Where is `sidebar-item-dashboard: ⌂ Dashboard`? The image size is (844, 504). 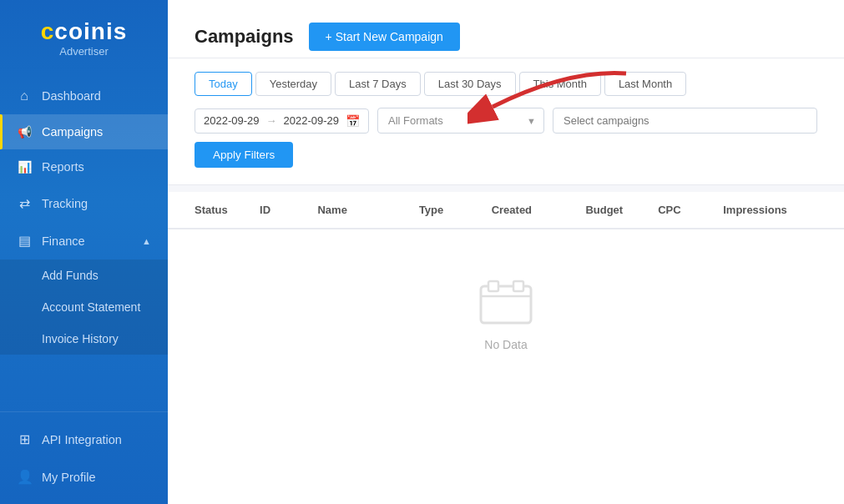 sidebar-item-dashboard: ⌂ Dashboard is located at coordinates (83, 96).